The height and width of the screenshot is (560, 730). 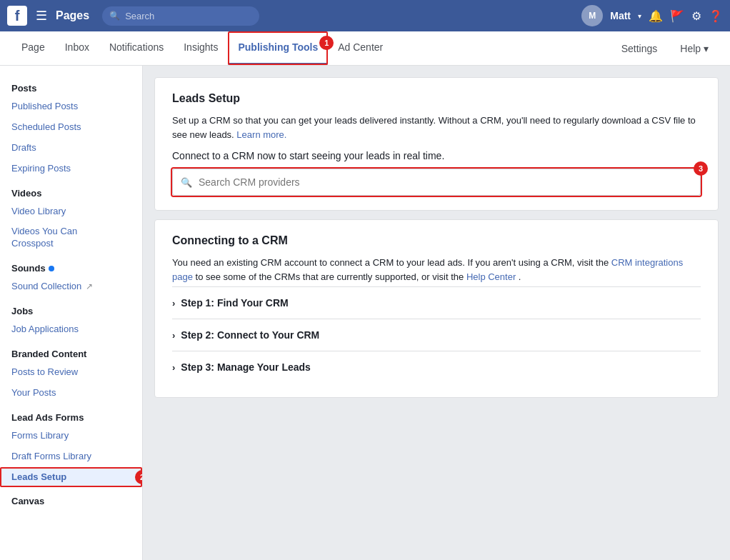 I want to click on flag-icon: 🚩, so click(x=677, y=16).